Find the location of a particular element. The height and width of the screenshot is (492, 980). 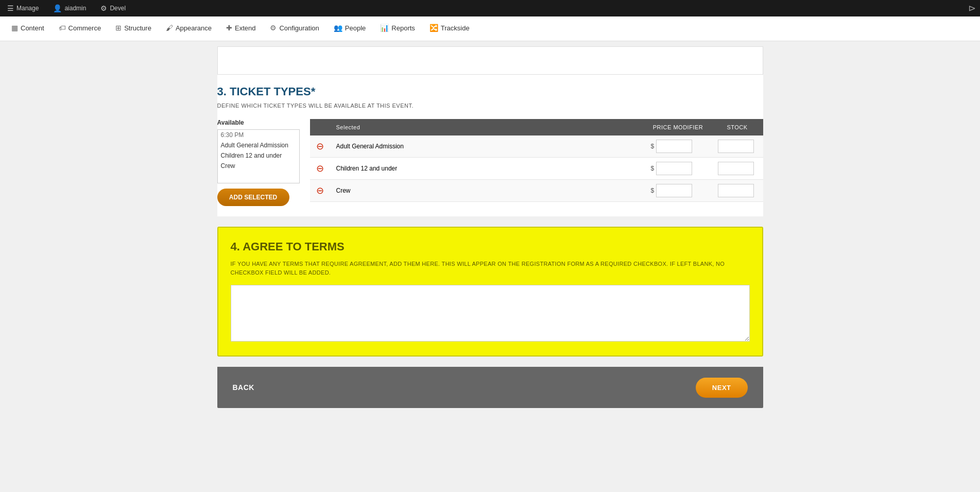

col-remove is located at coordinates (320, 127).